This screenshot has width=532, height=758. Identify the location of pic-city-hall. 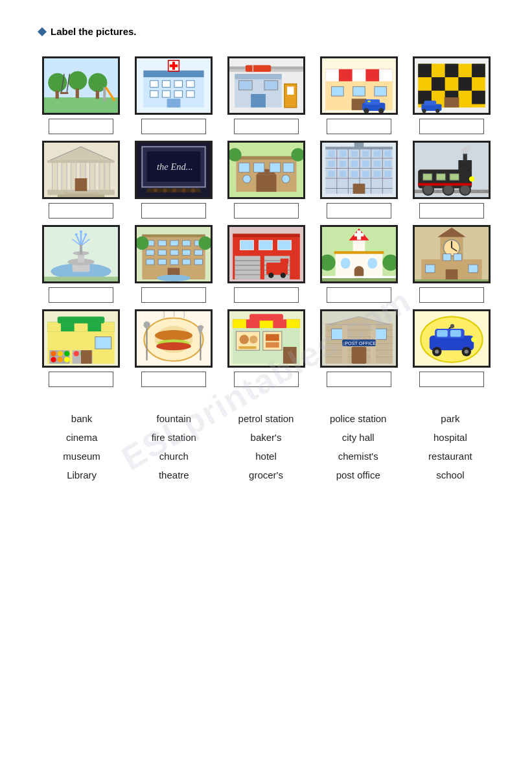
(359, 170).